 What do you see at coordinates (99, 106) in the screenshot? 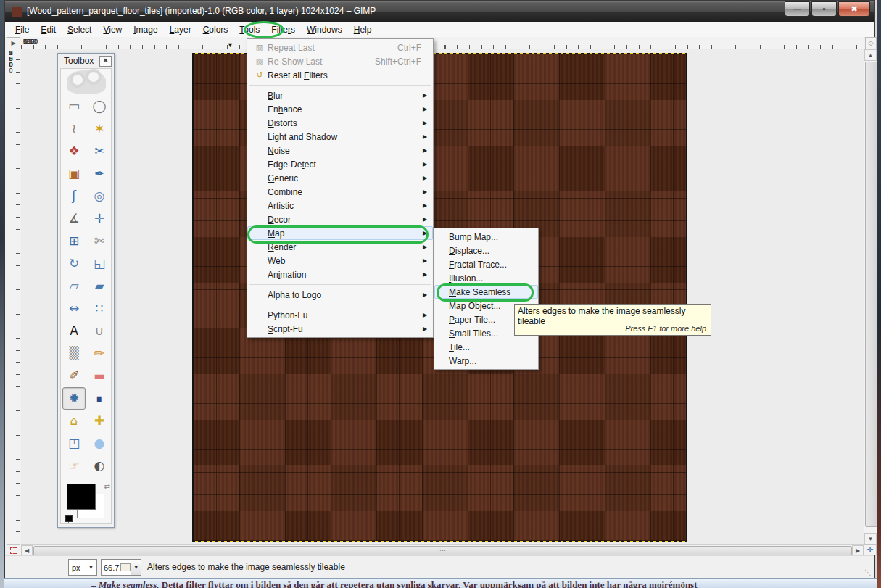
I see `tool-ellipse-select: ◯` at bounding box center [99, 106].